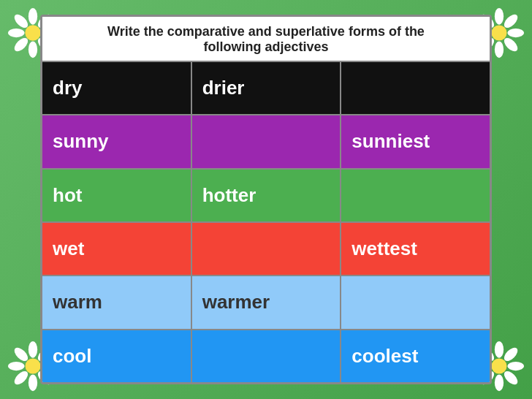 This screenshot has width=532, height=399. I want to click on table-row-row-warm: warmwarmer, so click(266, 303).